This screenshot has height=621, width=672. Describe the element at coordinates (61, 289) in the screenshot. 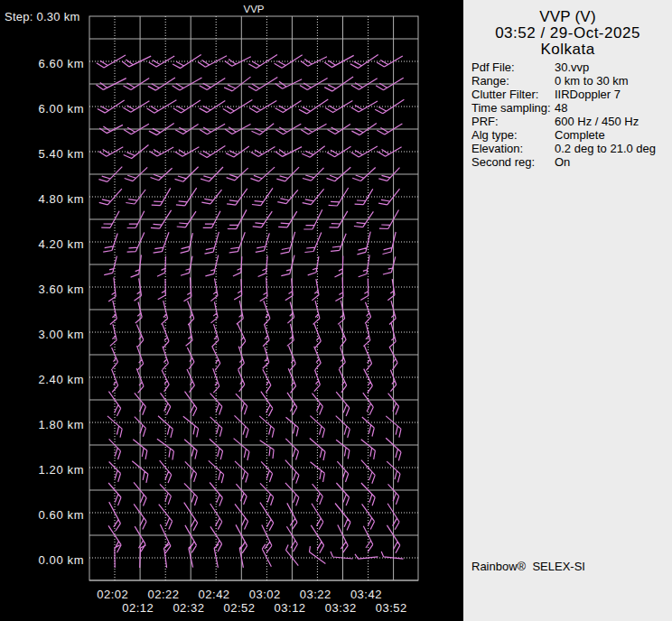

I see `svg-text: 3.60 km` at that location.